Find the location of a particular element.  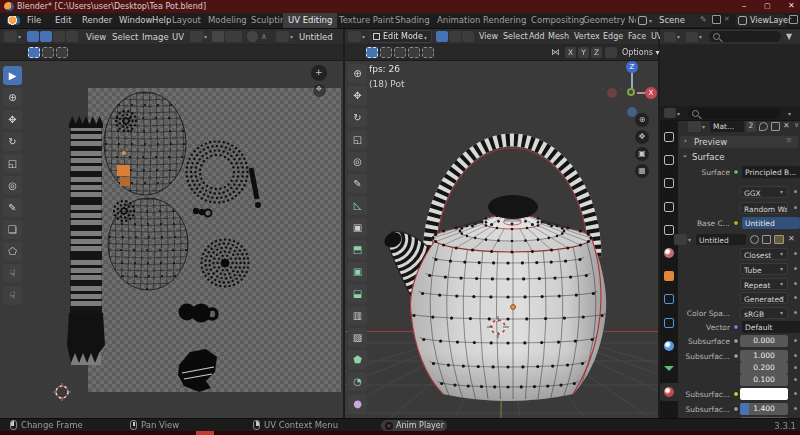

camera-view-icon: ▣ is located at coordinates (642, 154).